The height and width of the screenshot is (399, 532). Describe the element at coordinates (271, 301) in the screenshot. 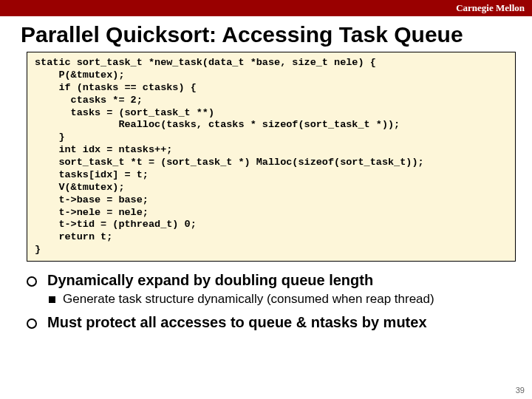

I see `bullet-list: Dynamically expand by doubling queue len…` at that location.